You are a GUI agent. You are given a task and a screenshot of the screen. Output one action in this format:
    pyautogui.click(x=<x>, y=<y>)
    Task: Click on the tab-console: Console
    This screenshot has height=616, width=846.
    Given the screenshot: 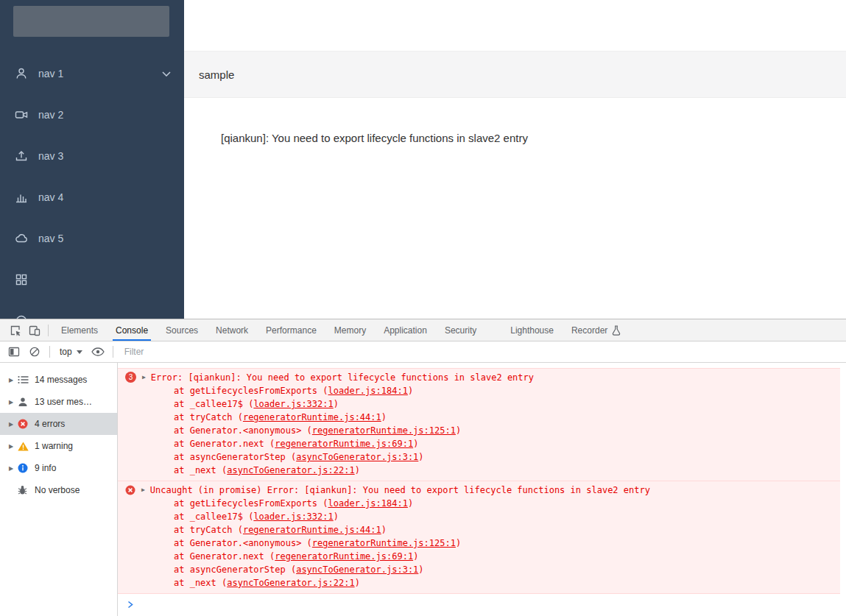 What is the action you would take?
    pyautogui.click(x=132, y=330)
    